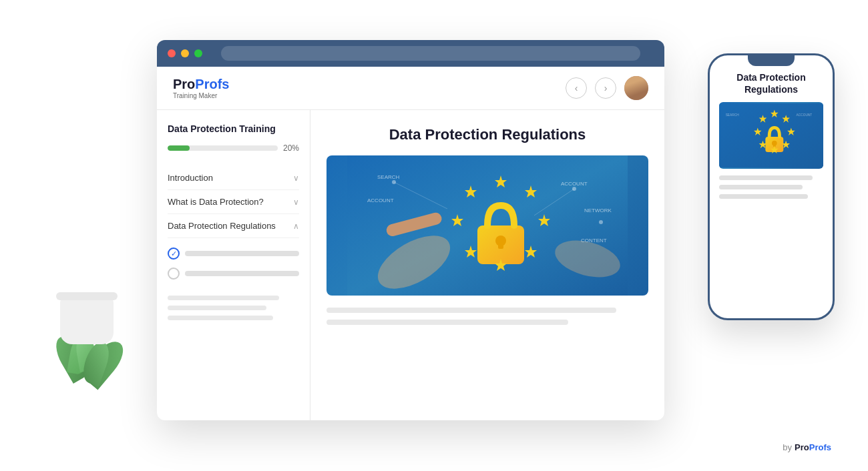 This screenshot has width=868, height=471. Describe the element at coordinates (487, 135) in the screenshot. I see `content-title: Data Protection Regulations` at that location.